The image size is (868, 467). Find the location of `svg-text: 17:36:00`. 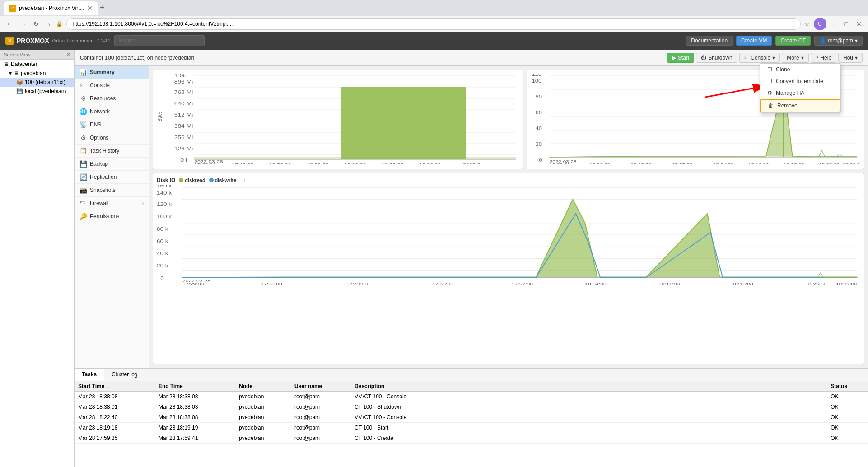

svg-text: 17:36:00 is located at coordinates (271, 283).